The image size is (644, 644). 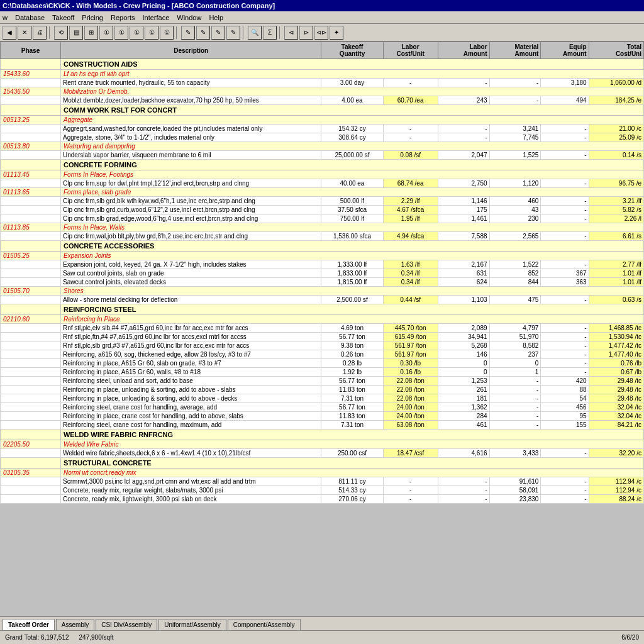 What do you see at coordinates (322, 219) in the screenshot?
I see `table-row: Cip cnc frm,slb grad,edge,wood,6"hg,4 us…` at bounding box center [322, 219].